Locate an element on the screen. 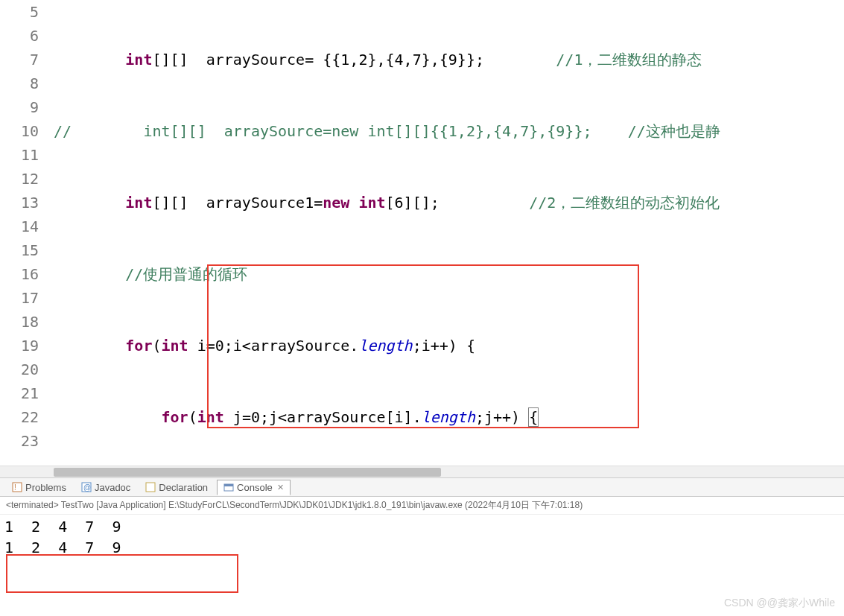  code-line: //使用普通的循环 is located at coordinates (448, 274).